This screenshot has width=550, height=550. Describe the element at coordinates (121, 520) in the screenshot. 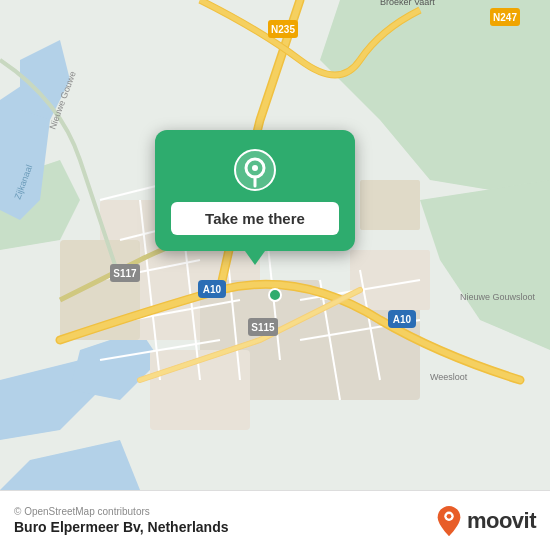

I see `bottom-left-info: © OpenStreetMap contributors Buro Elperm…` at that location.